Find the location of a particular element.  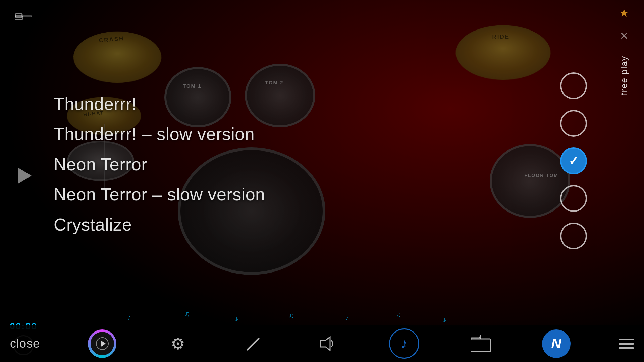

music-note-button: ♪ is located at coordinates (404, 344).